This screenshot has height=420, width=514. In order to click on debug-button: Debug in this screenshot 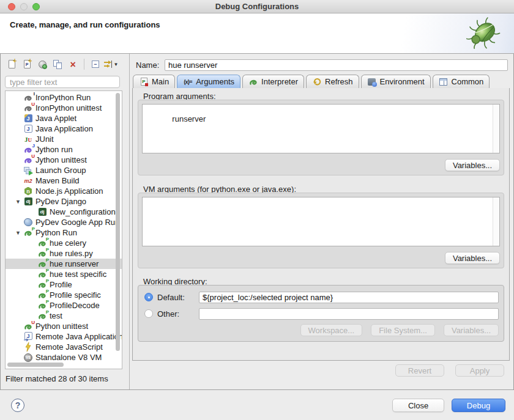, I will do `click(479, 405)`.